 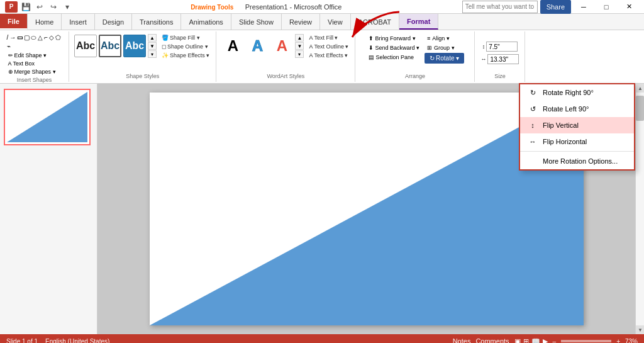 What do you see at coordinates (157, 21) in the screenshot?
I see `tab-transitions: Transitions` at bounding box center [157, 21].